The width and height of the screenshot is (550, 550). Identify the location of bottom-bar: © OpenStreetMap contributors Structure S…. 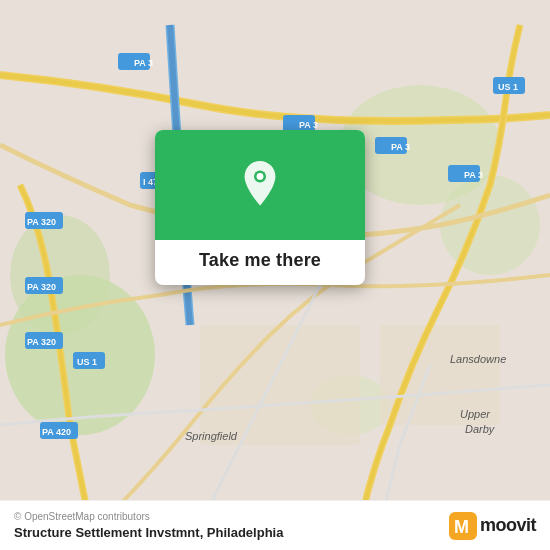
(275, 525).